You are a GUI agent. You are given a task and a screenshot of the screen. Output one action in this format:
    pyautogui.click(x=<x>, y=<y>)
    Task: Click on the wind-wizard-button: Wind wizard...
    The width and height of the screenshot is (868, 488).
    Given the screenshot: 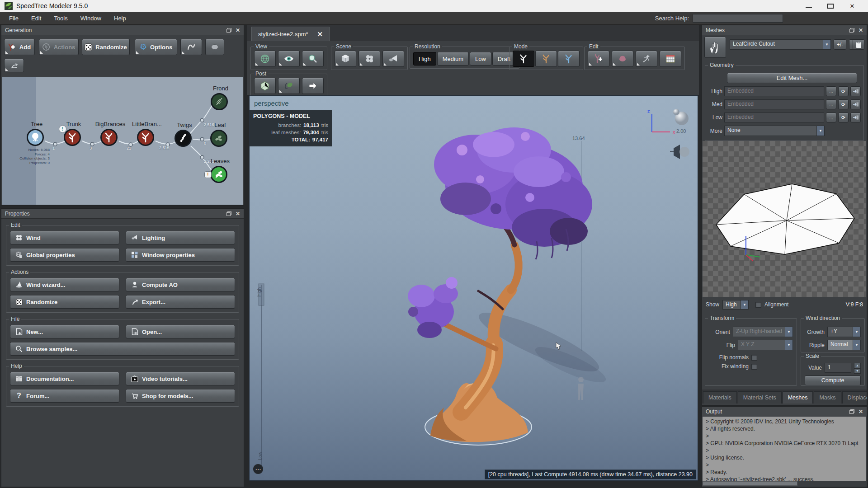 What is the action you would take?
    pyautogui.click(x=65, y=285)
    